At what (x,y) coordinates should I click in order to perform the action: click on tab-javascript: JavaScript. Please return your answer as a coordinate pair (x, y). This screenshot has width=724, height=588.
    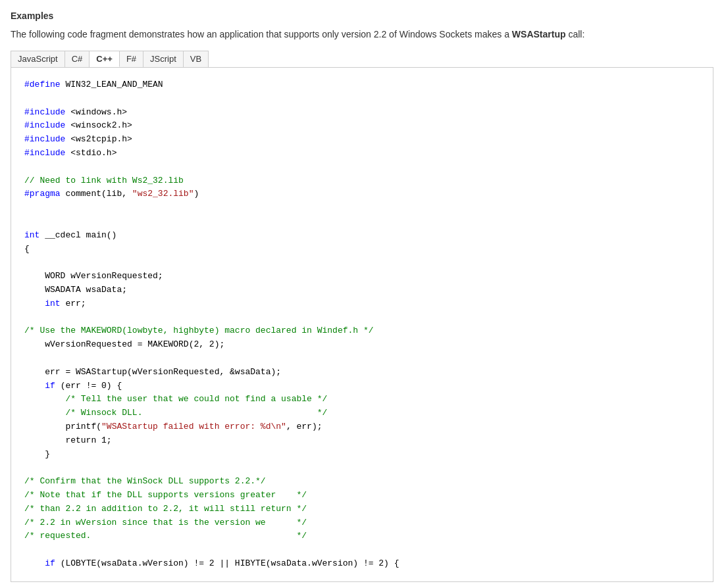
    Looking at the image, I should click on (38, 59).